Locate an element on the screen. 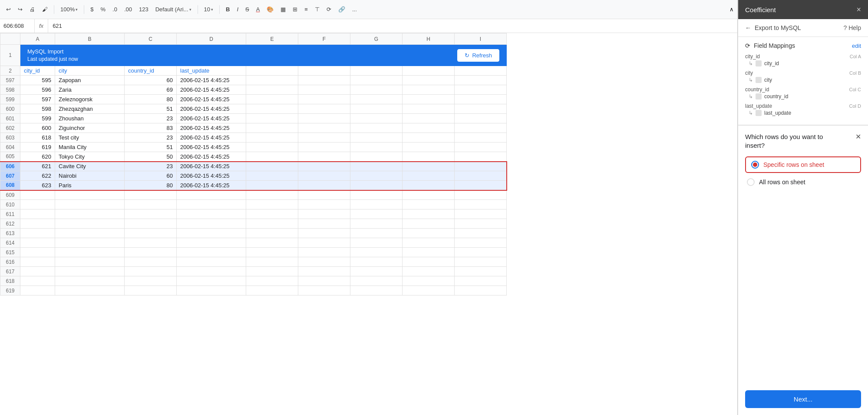  paint-format-button: 🖌 is located at coordinates (45, 10).